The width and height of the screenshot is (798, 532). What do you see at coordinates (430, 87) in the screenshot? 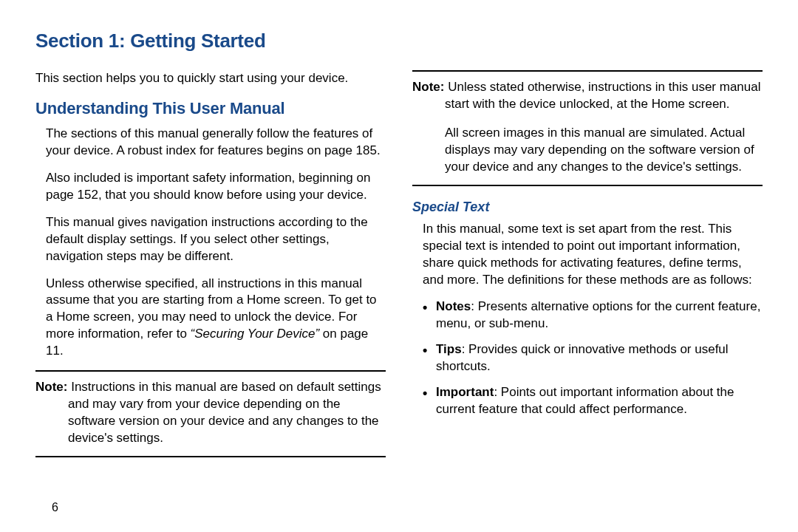
I see `note-2-label: Note:` at bounding box center [430, 87].